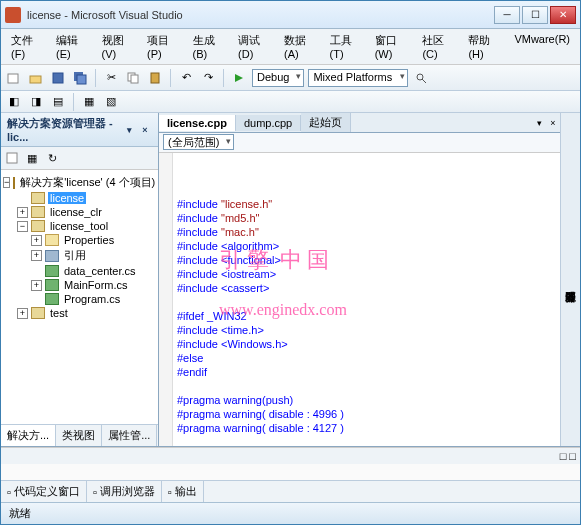  I want to click on undo-icon: ↶, so click(186, 78).